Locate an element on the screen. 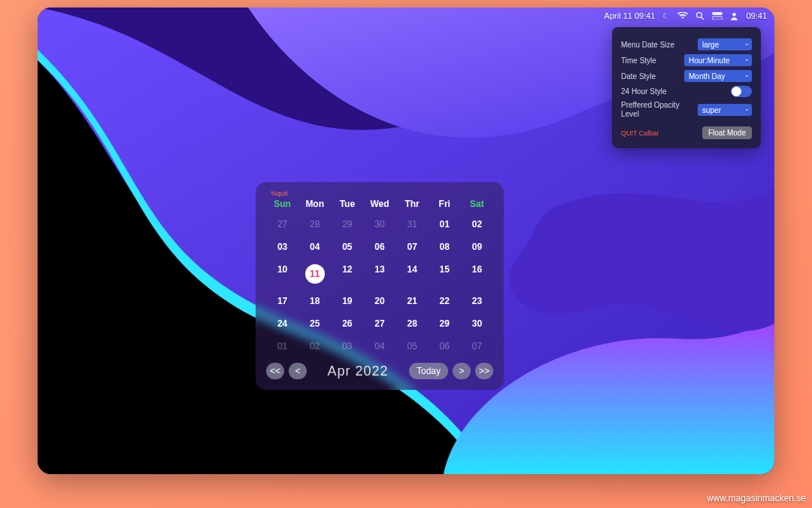 Image resolution: width=812 pixels, height=508 pixels. row-24-hour: 24 Hour Style is located at coordinates (686, 92).